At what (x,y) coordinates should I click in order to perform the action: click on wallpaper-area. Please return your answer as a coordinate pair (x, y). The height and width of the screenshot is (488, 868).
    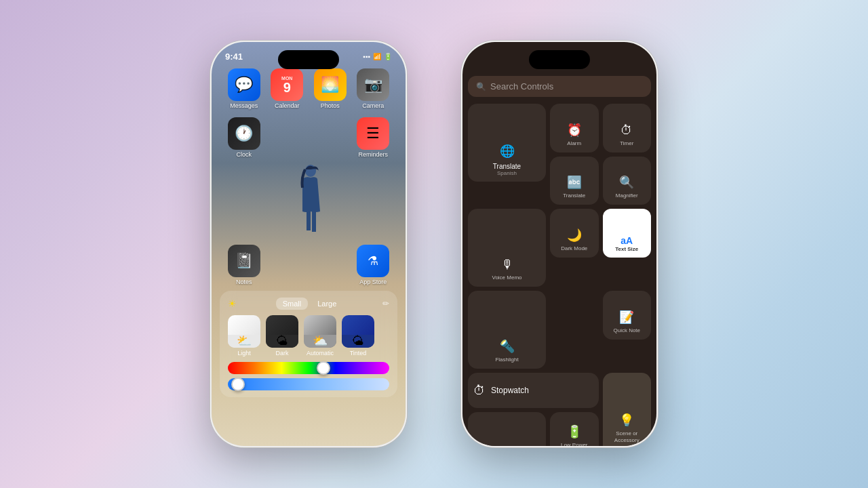
    Looking at the image, I should click on (309, 205).